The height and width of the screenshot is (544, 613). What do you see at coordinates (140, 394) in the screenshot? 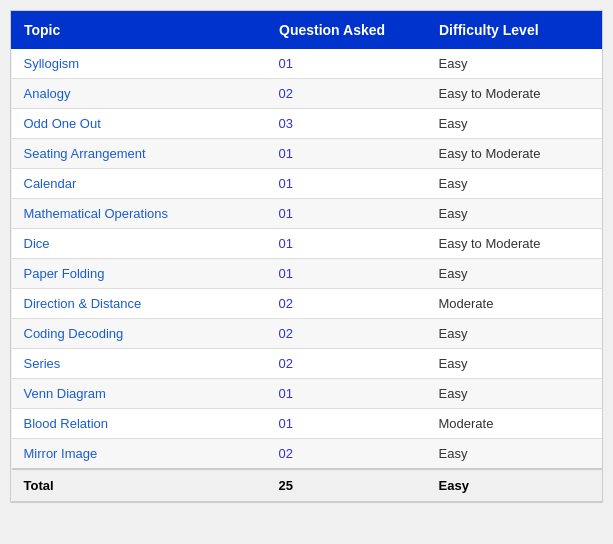
I see `cell-topic: Venn Diagram` at bounding box center [140, 394].